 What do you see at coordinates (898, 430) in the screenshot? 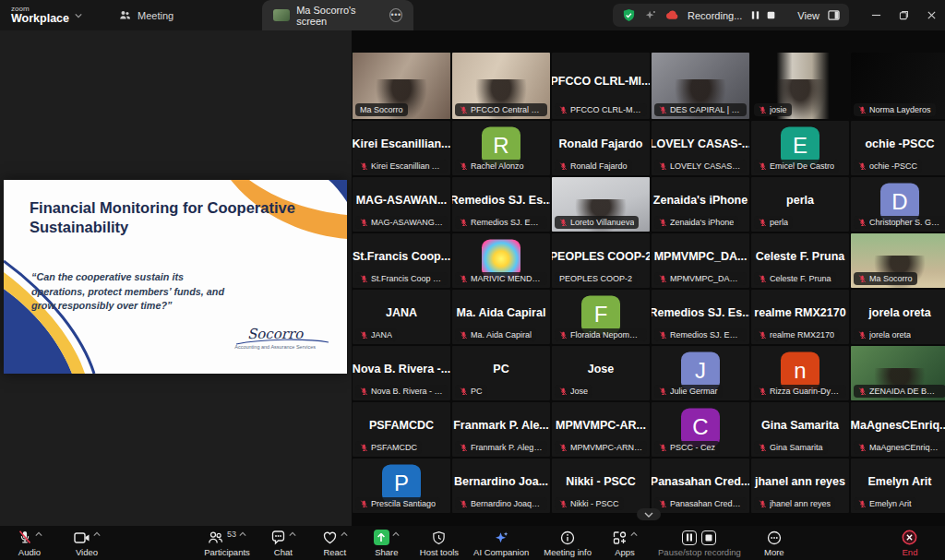
I see `participant-tile: MaAgnesCEnriq...MaAgnesCEnriquez` at bounding box center [898, 430].